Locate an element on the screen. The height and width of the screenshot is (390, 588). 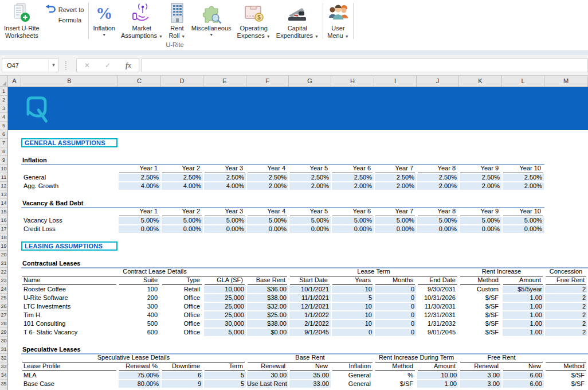
column-header-K: K is located at coordinates (480, 81).